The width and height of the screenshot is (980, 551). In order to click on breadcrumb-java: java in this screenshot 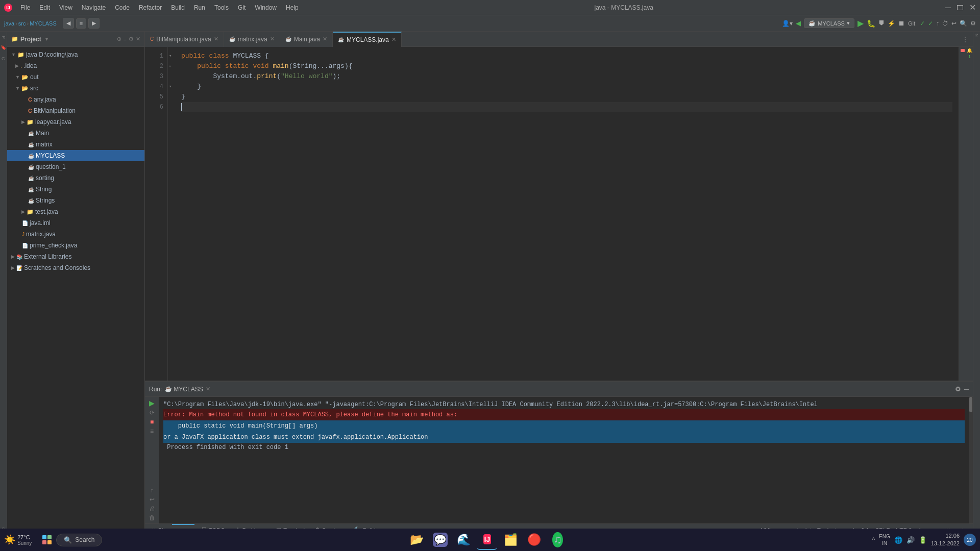, I will do `click(9, 23)`.